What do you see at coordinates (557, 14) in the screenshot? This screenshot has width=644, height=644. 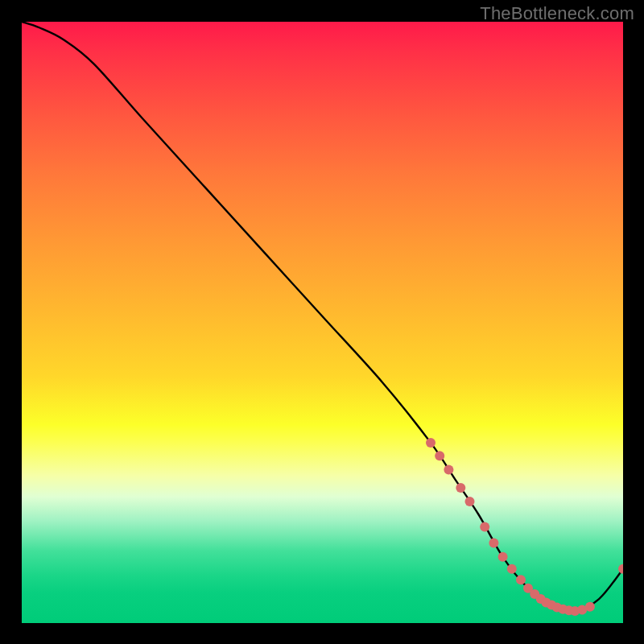 I see `watermark-text: TheBottleneck.com` at bounding box center [557, 14].